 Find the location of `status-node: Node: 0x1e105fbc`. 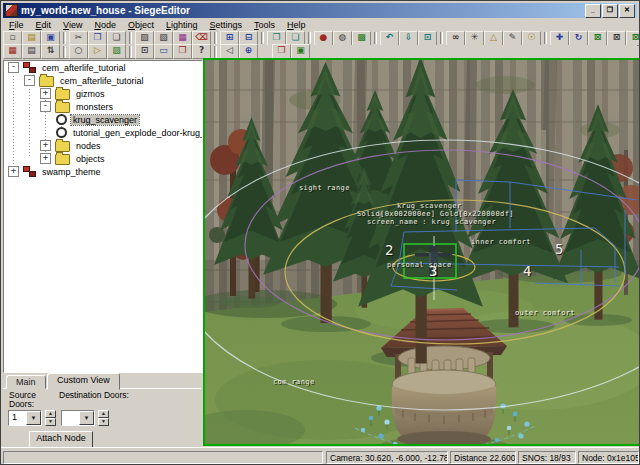

status-node: Node: 0x1e105fbc is located at coordinates (608, 458).